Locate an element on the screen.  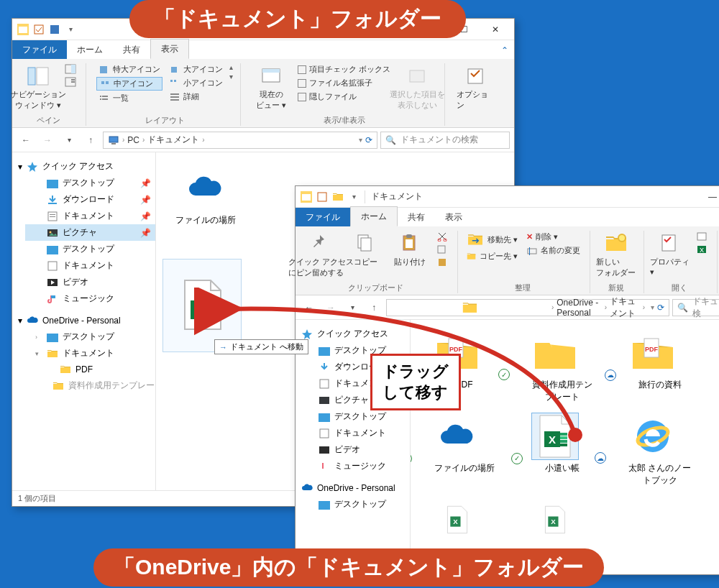
check-item-checkboxes: 項目チェック ボックス is located at coordinates (344, 69).